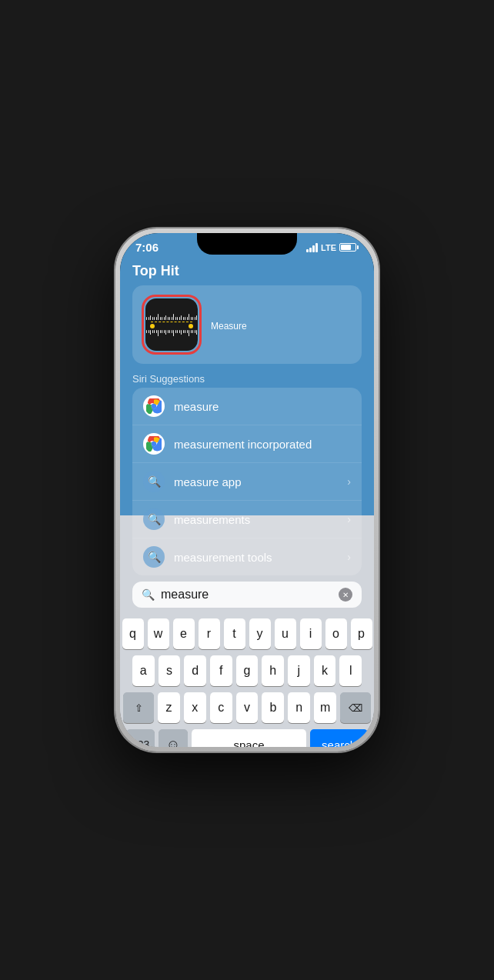 This screenshot has height=980, width=494. Describe the element at coordinates (172, 325) in the screenshot. I see `measure-visual` at that location.